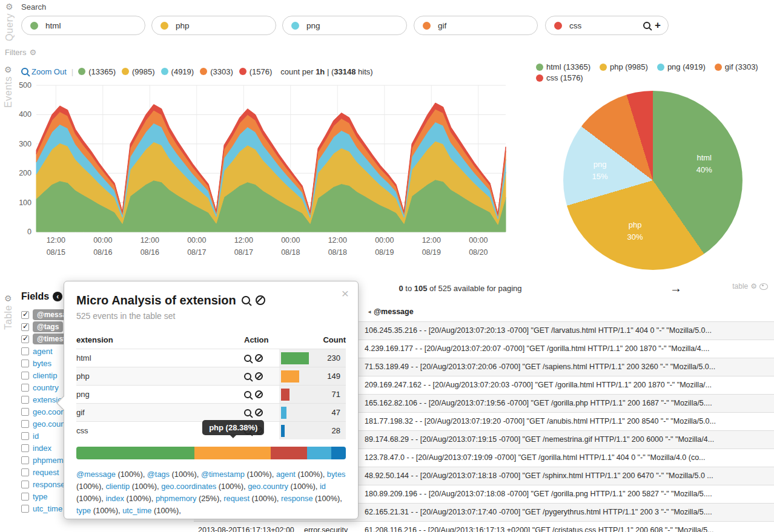  I want to click on distribution-segment-html, so click(136, 453).